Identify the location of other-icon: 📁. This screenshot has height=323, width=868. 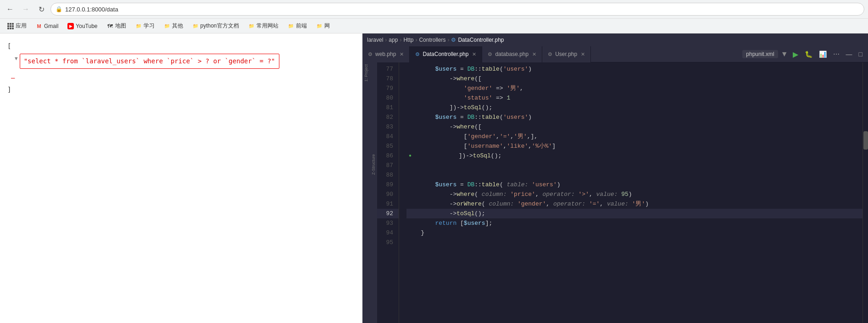
(167, 26).